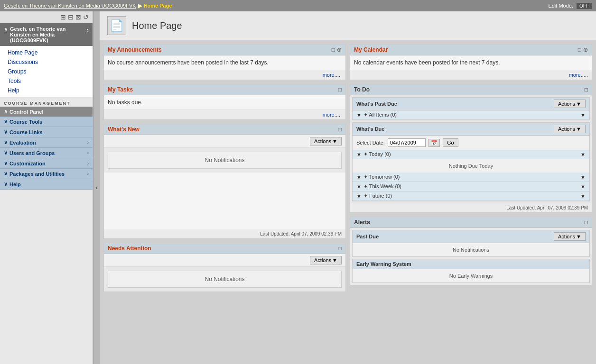 This screenshot has width=596, height=364. What do you see at coordinates (27, 112) in the screenshot?
I see `control-panel-label: Control Panel` at bounding box center [27, 112].